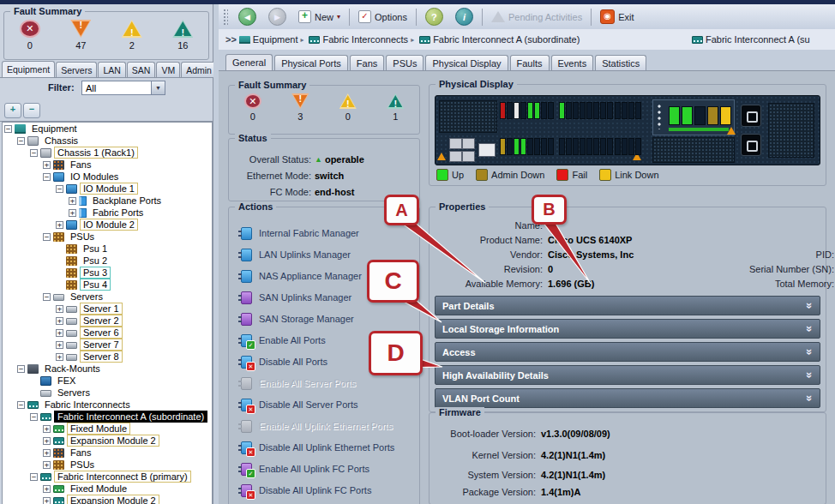 This screenshot has height=504, width=835. Describe the element at coordinates (13, 111) in the screenshot. I see `expand-all-button: +` at that location.